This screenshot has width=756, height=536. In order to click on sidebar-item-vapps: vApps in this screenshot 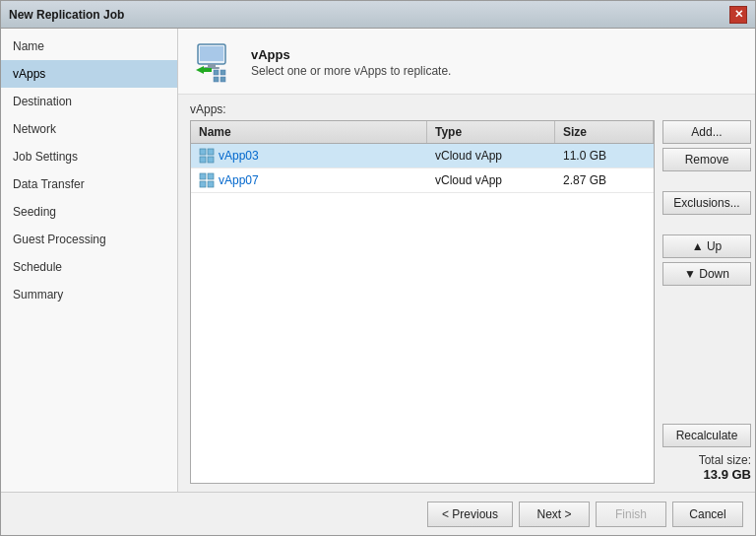, I will do `click(89, 74)`.